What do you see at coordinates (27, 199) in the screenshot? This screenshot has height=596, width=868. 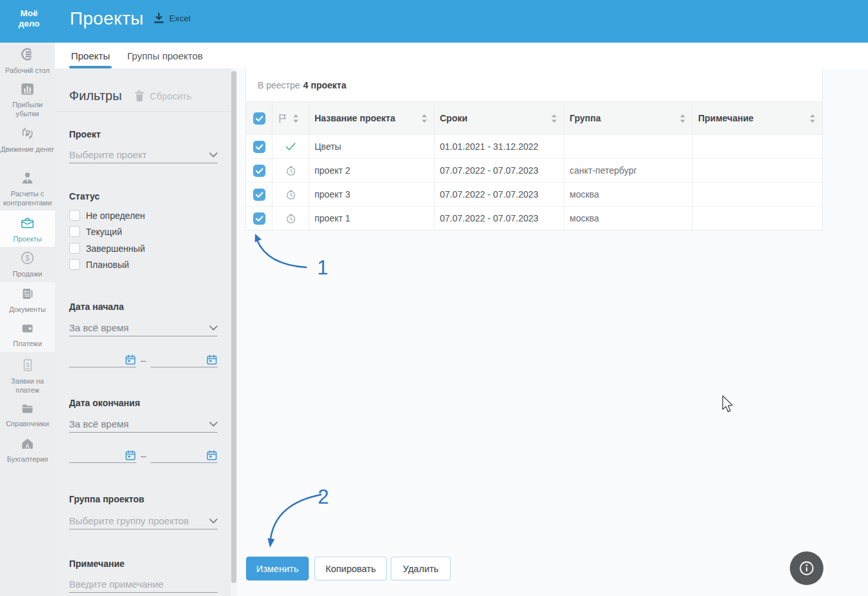 I see `sidebar-item-label: Расчеты с контрагентами` at bounding box center [27, 199].